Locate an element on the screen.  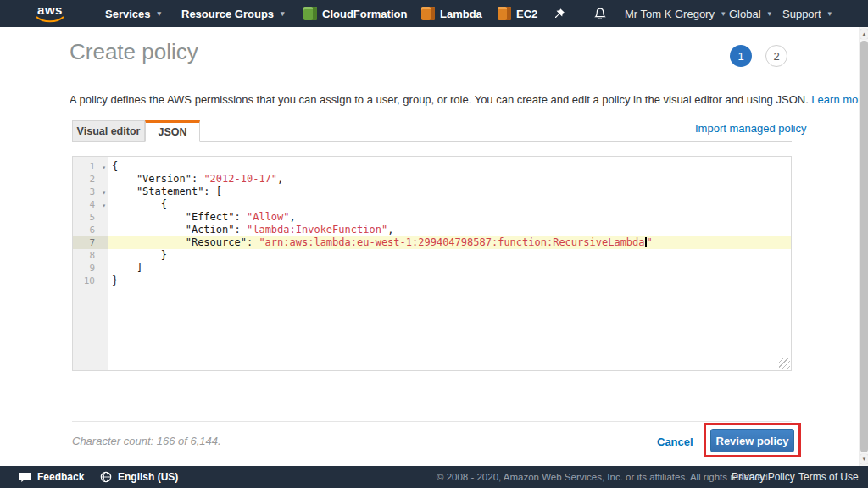
cancel-button: Cancel is located at coordinates (675, 442).